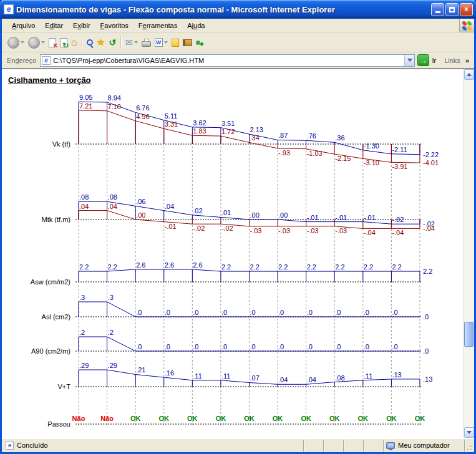  I want to click on page-title: Cislhamento + torção, so click(50, 80).